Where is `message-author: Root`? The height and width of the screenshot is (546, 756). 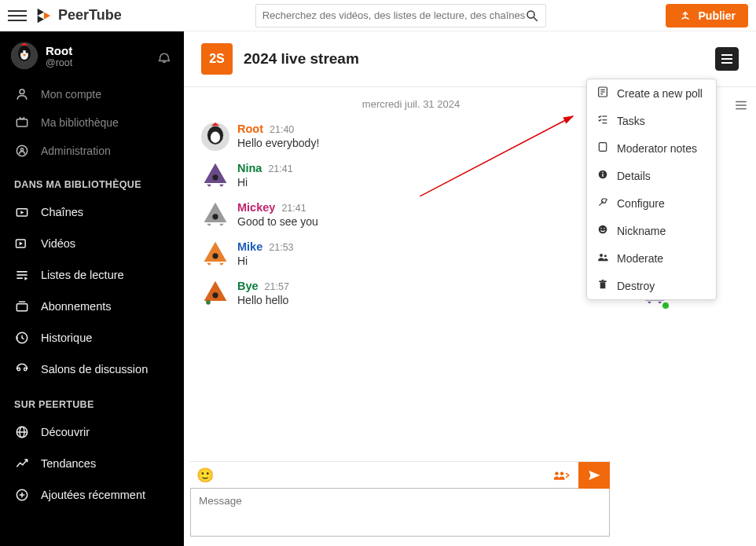
message-author: Root is located at coordinates (250, 129).